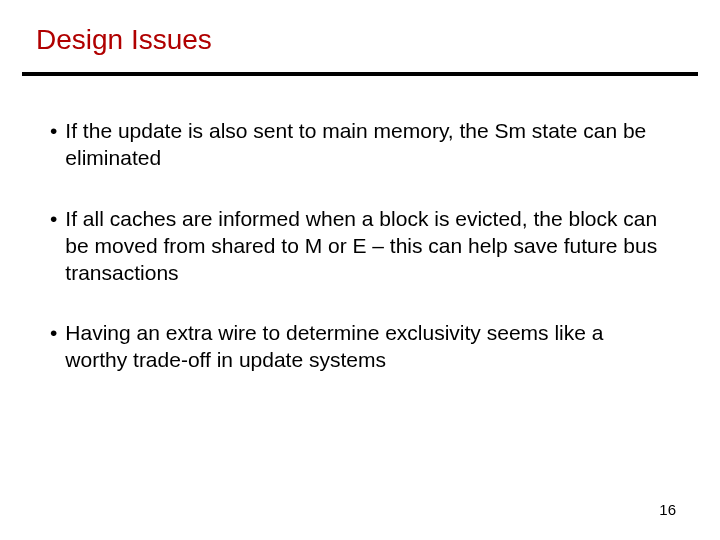  Describe the element at coordinates (124, 40) in the screenshot. I see `slide-title: Design Issues` at that location.